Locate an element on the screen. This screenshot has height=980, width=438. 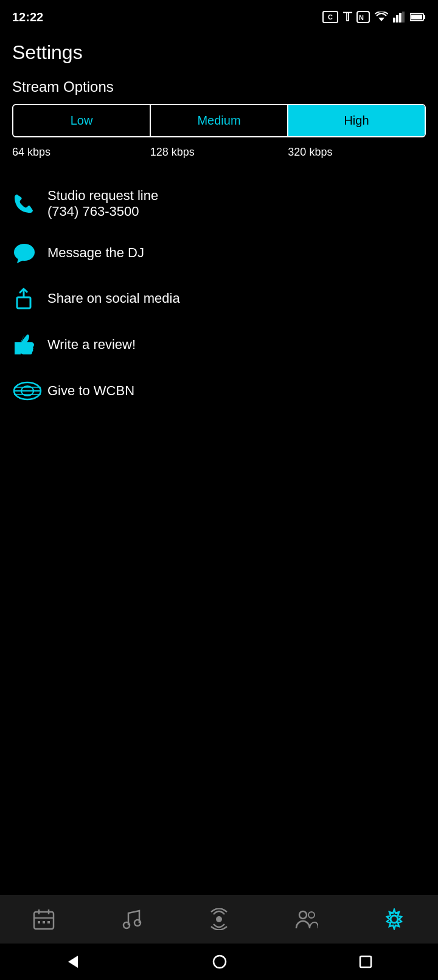
status-icons: C 𝕋 N is located at coordinates (374, 17).